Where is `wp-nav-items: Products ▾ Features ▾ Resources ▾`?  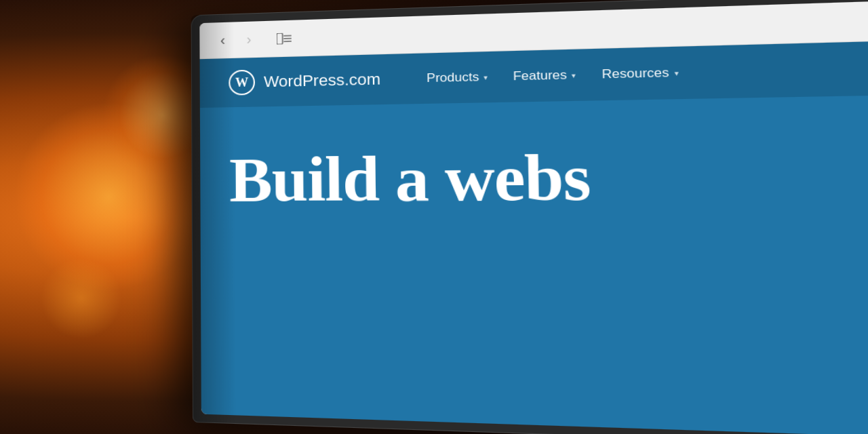 wp-nav-items: Products ▾ Features ▾ Resources ▾ is located at coordinates (553, 75).